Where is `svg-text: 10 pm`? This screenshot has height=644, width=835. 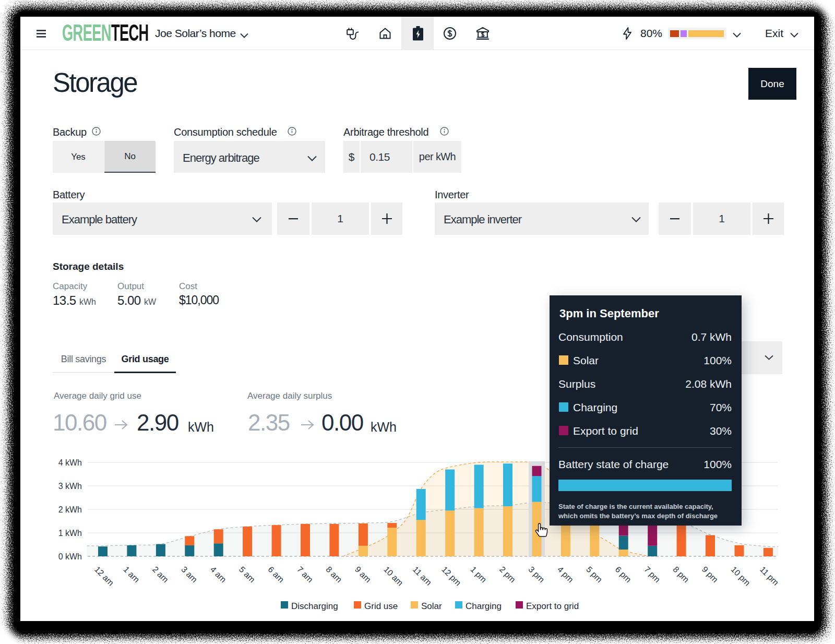
svg-text: 10 pm is located at coordinates (740, 576).